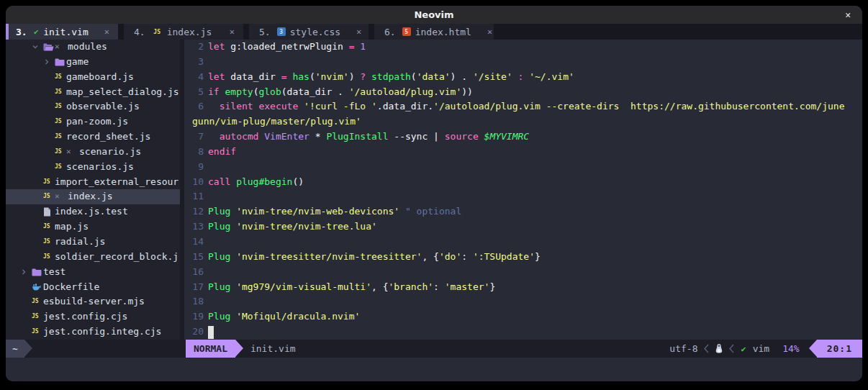 The height and width of the screenshot is (390, 868). I want to click on encoding-label: utf-8, so click(684, 348).